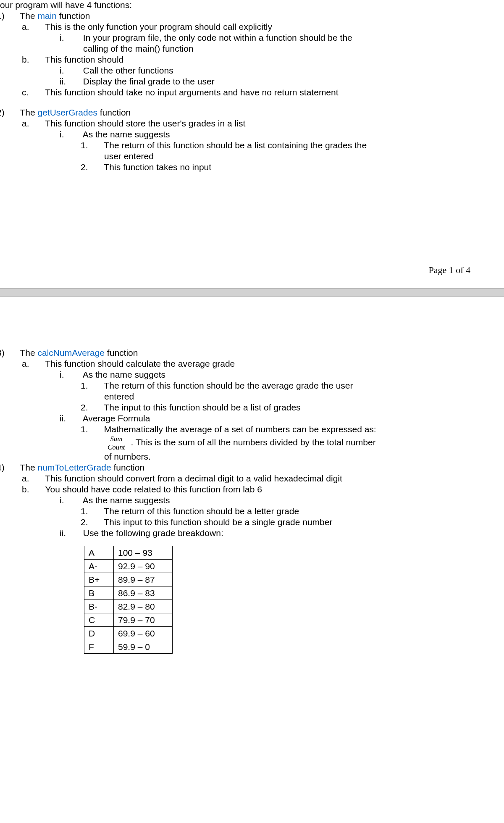  Describe the element at coordinates (143, 593) in the screenshot. I see `grade-range-cell: 86.9 – 83` at that location.